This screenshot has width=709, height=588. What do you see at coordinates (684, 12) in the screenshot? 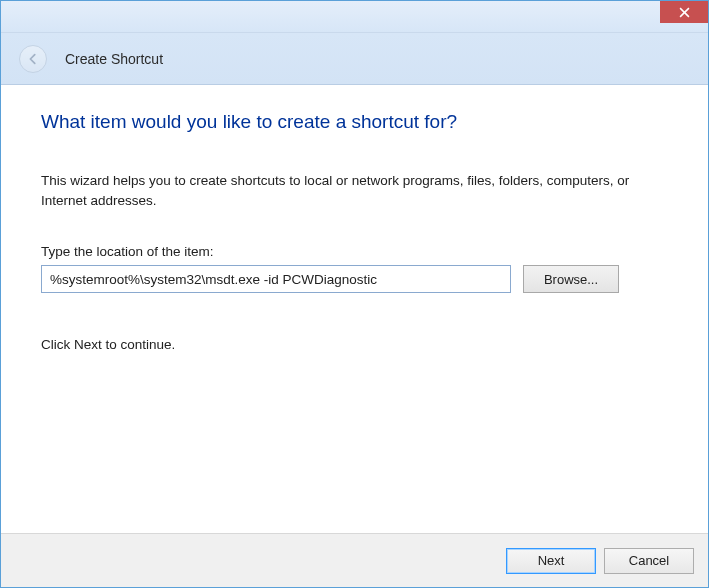
I see `close-icon` at bounding box center [684, 12].